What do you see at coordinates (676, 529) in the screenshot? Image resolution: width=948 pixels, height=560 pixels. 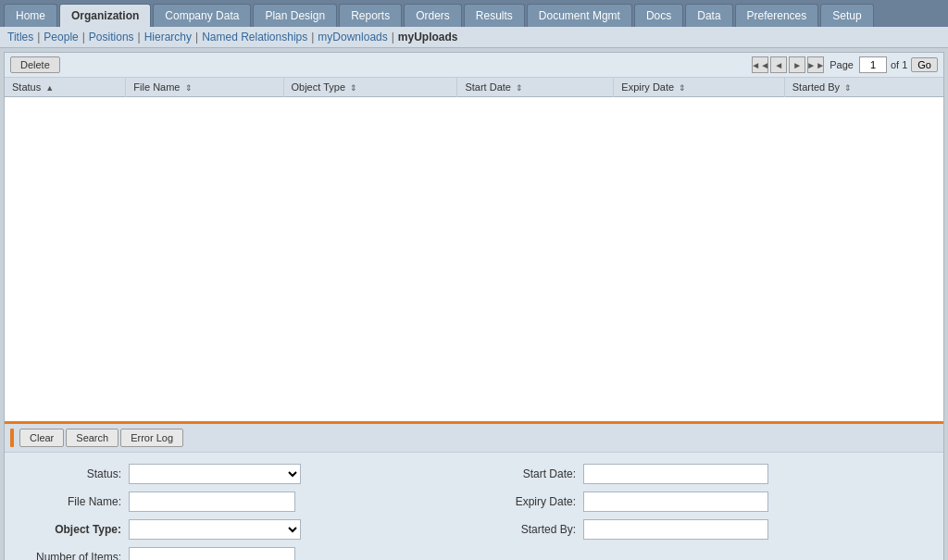 I see `startedby-input` at bounding box center [676, 529].